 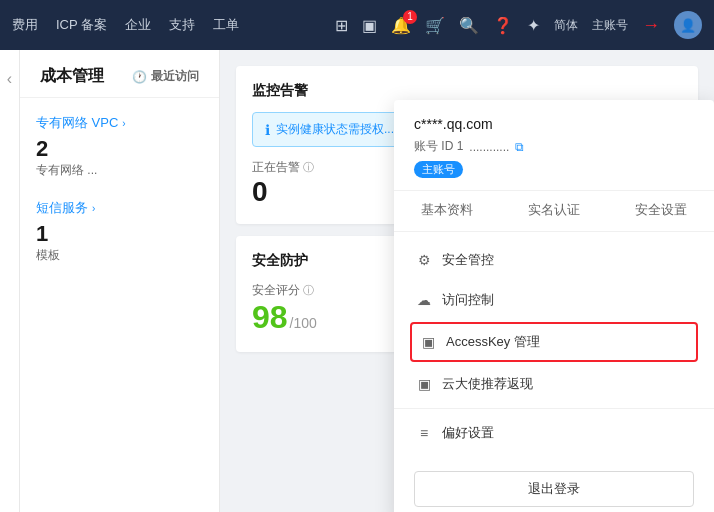 I want to click on alerting-value: 0, so click(x=283, y=192).